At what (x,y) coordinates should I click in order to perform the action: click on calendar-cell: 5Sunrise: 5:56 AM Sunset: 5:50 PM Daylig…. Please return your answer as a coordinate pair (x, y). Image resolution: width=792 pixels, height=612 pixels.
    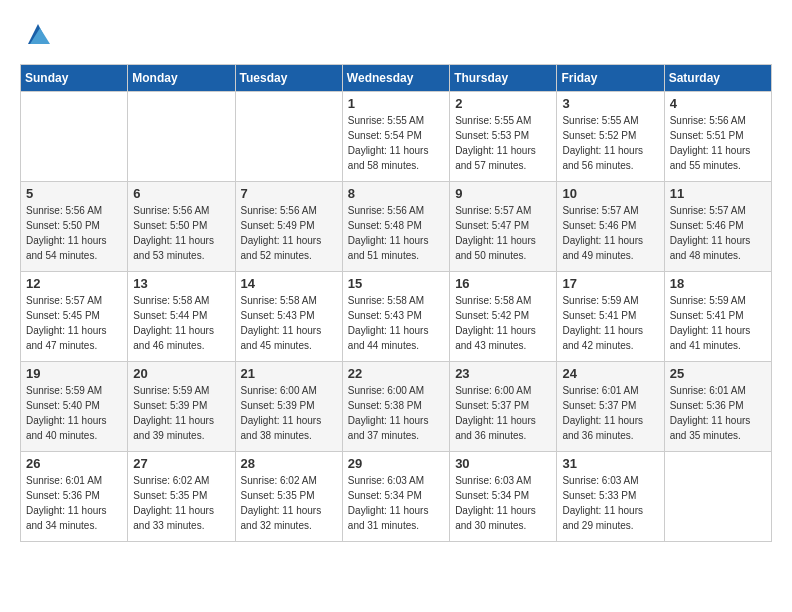
    Looking at the image, I should click on (74, 227).